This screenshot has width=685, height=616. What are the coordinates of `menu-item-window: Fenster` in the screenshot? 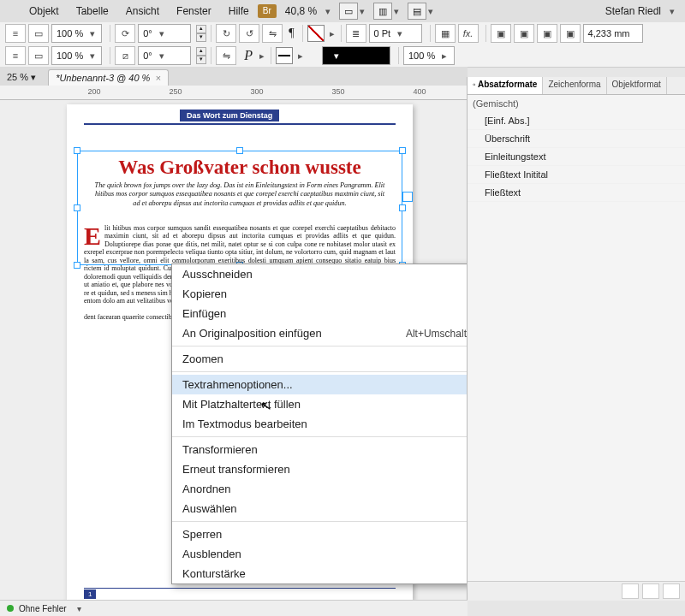 It's located at (194, 11).